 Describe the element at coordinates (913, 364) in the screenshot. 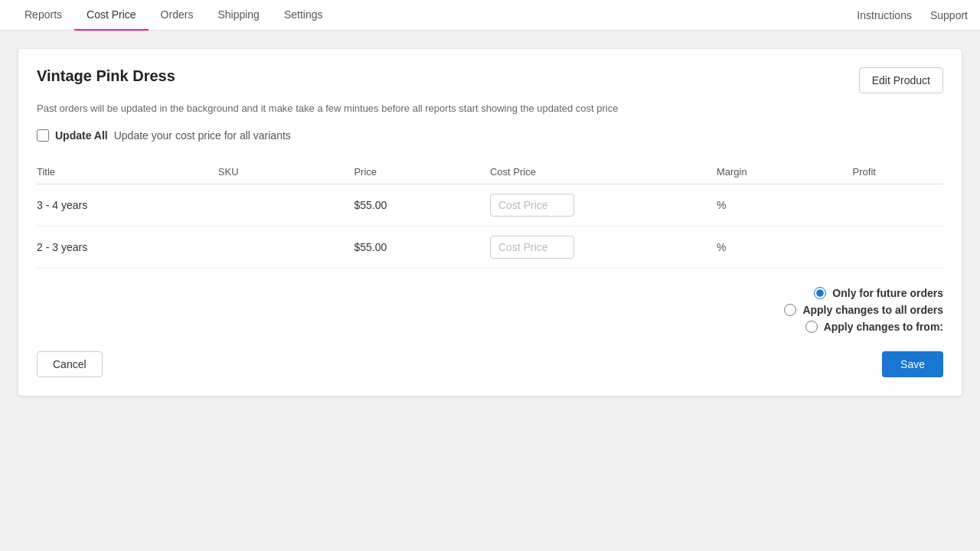

I see `save-button: Save` at that location.